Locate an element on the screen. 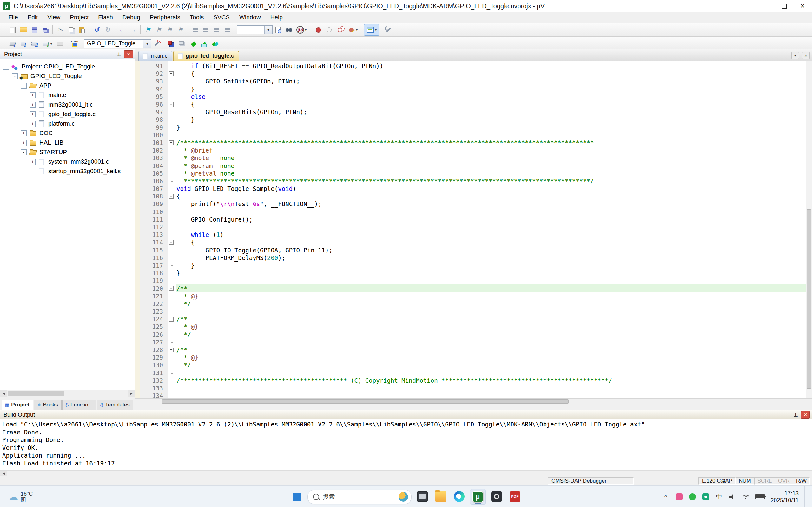  tab-close-icon: ✕ is located at coordinates (806, 56).